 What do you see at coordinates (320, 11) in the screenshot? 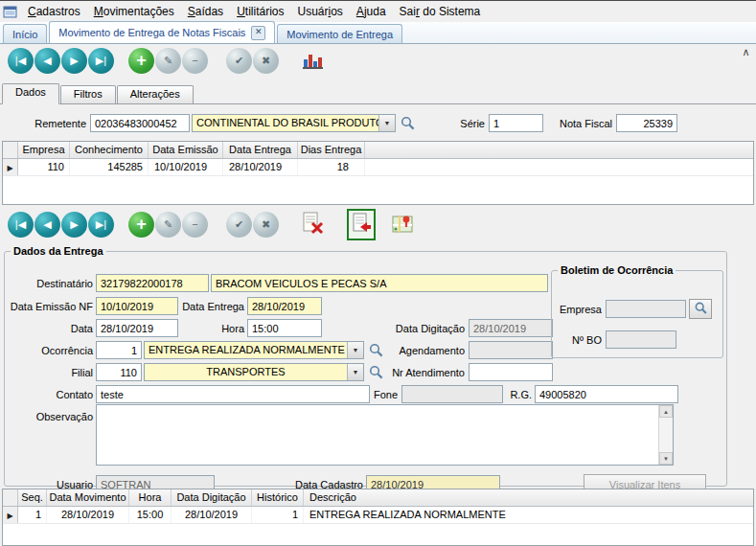
I see `menu-usuarios: Usuários` at bounding box center [320, 11].